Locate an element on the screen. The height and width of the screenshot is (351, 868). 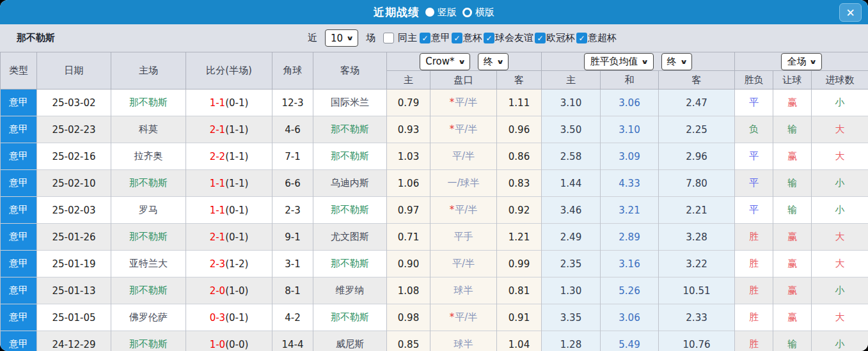
handicap-line-cell: 平/半 is located at coordinates (464, 157).